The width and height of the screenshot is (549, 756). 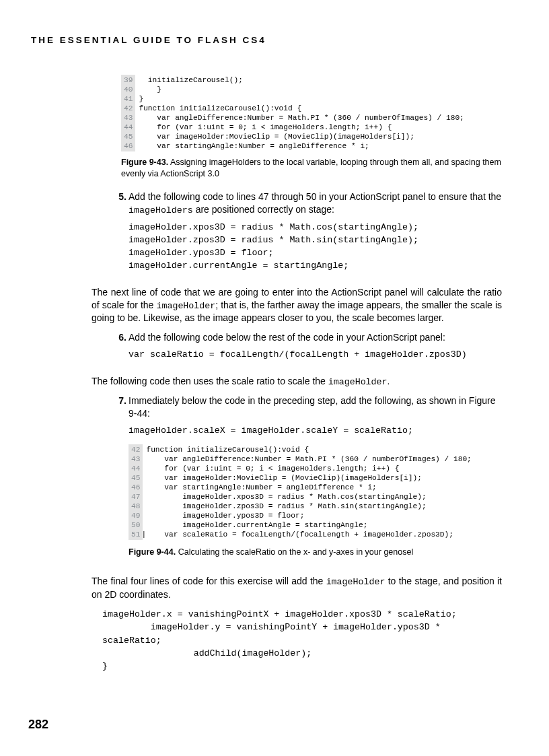 I want to click on para-3-mono: imageHolder, so click(x=356, y=582).